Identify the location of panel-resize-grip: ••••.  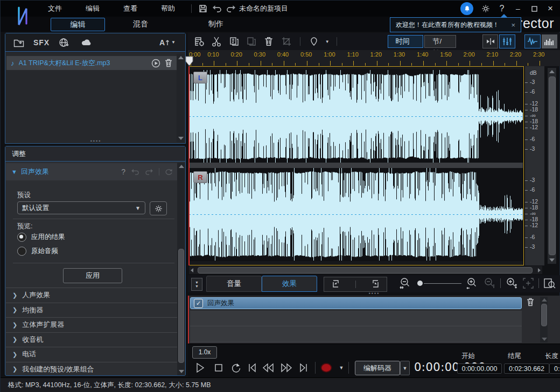
(96, 141).